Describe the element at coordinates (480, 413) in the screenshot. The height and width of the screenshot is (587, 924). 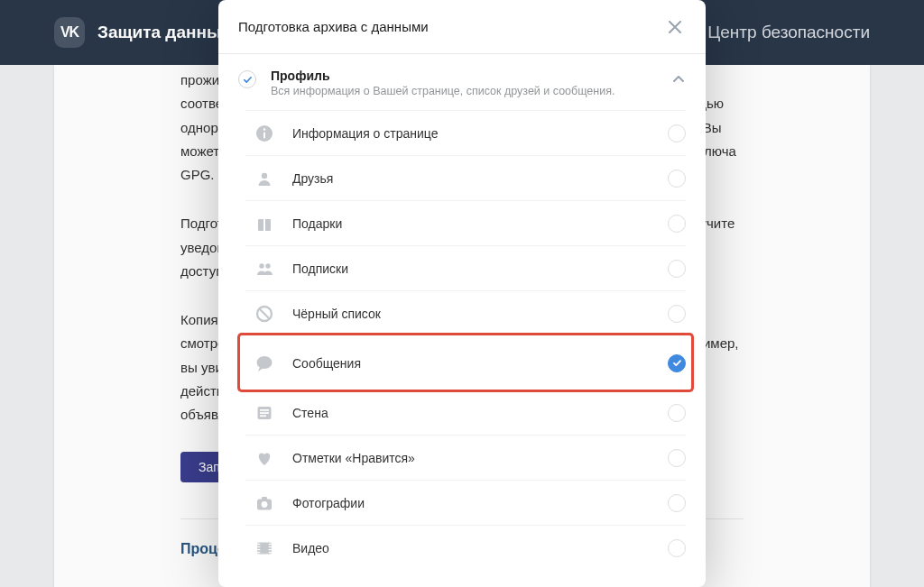
I see `option-label: Стена` at that location.